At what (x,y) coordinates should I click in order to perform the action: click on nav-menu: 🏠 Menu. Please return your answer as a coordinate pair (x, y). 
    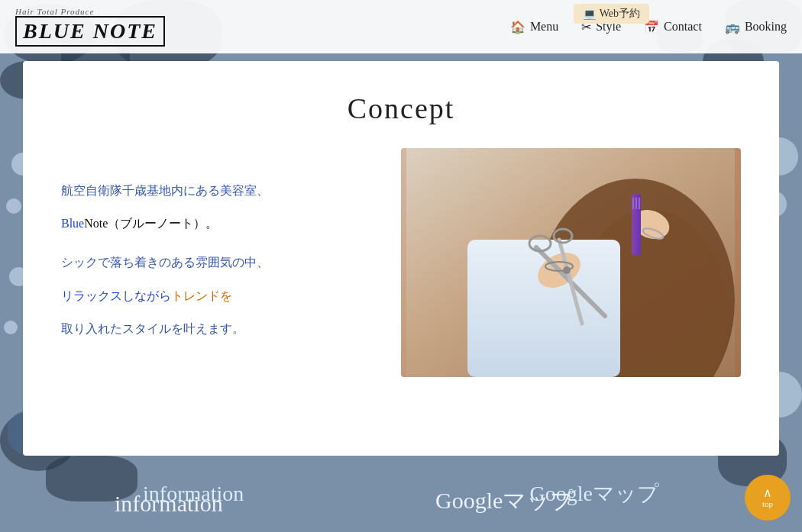
    Looking at the image, I should click on (535, 27).